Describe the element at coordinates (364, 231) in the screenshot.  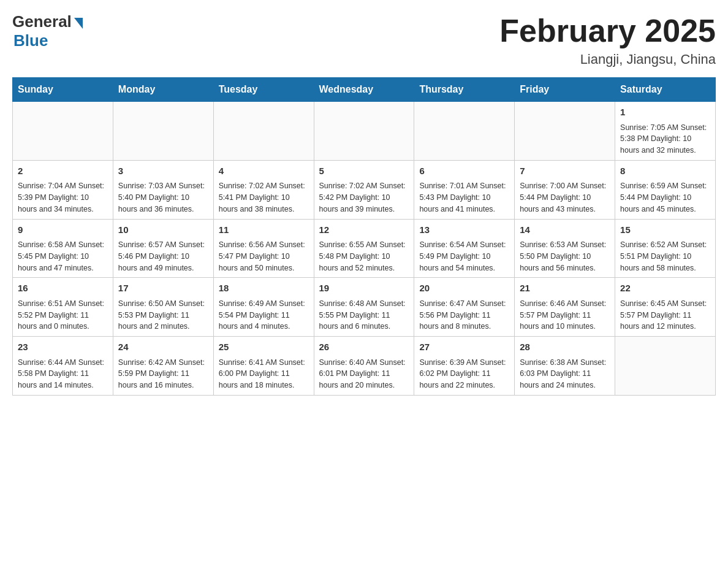
I see `day-number: 12` at that location.